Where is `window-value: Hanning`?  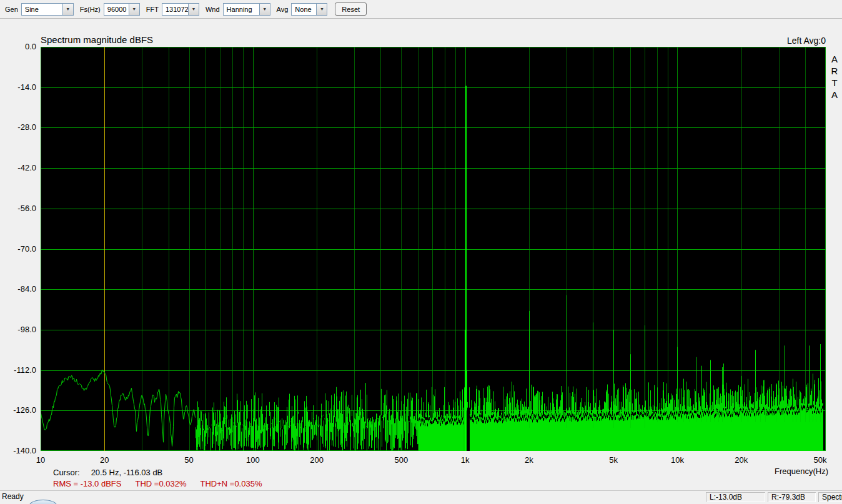
window-value: Hanning is located at coordinates (241, 9).